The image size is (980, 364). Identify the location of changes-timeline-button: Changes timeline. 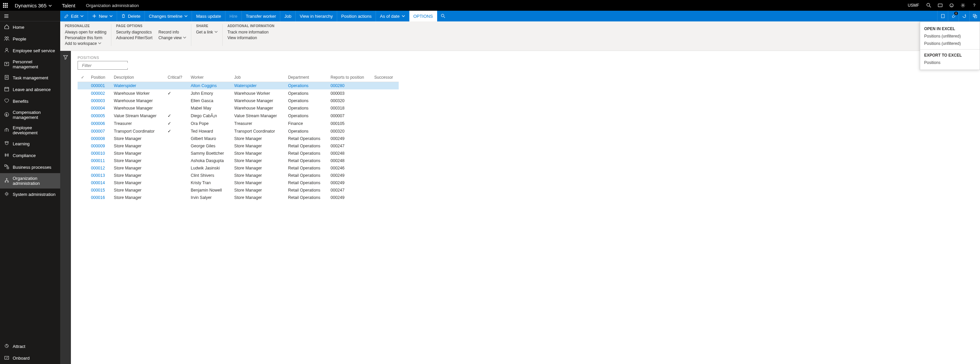
(169, 16).